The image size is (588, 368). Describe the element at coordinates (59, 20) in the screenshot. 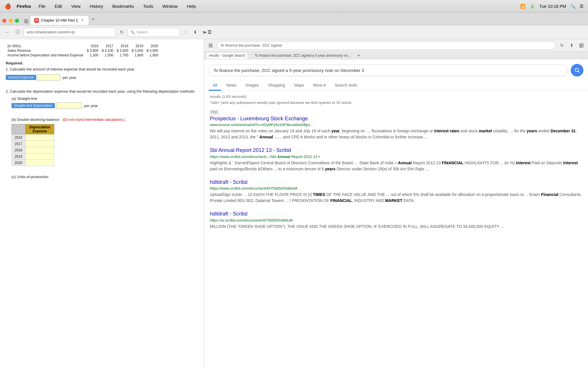

I see `tab-hw: M Chapter 10 HW Part 2 ✕` at that location.